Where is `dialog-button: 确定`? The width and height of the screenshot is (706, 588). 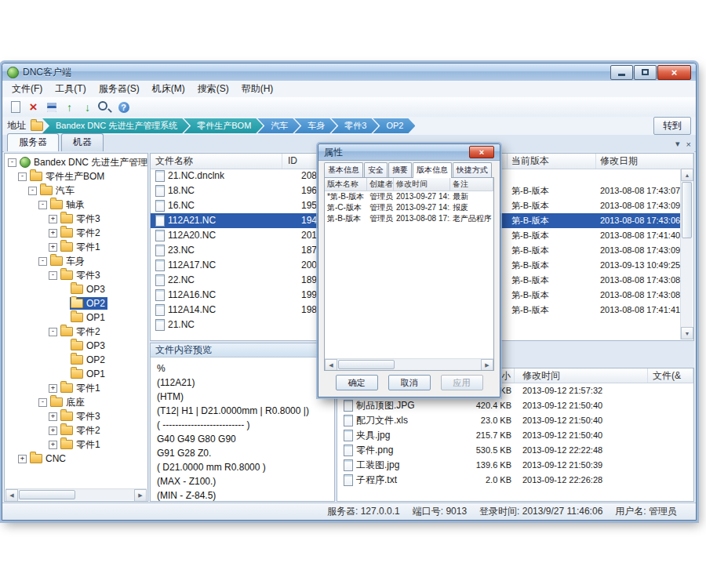
dialog-button: 确定 is located at coordinates (357, 383).